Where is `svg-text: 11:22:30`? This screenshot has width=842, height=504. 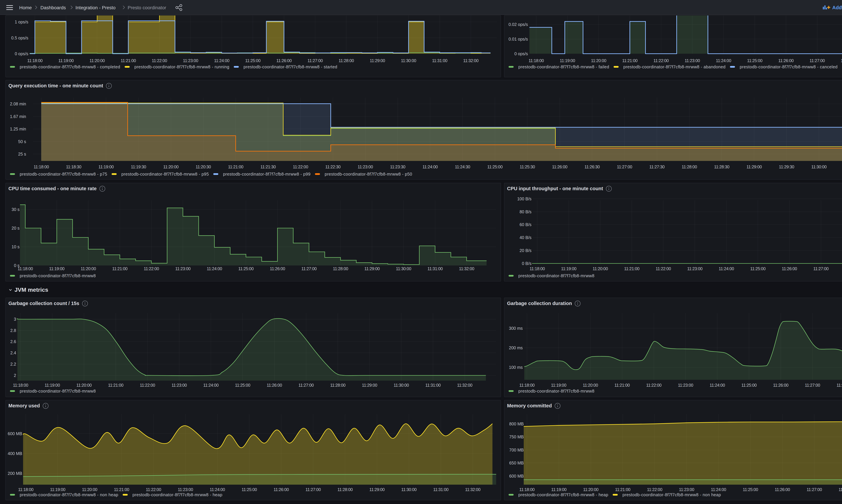
svg-text: 11:22:30 is located at coordinates (333, 167).